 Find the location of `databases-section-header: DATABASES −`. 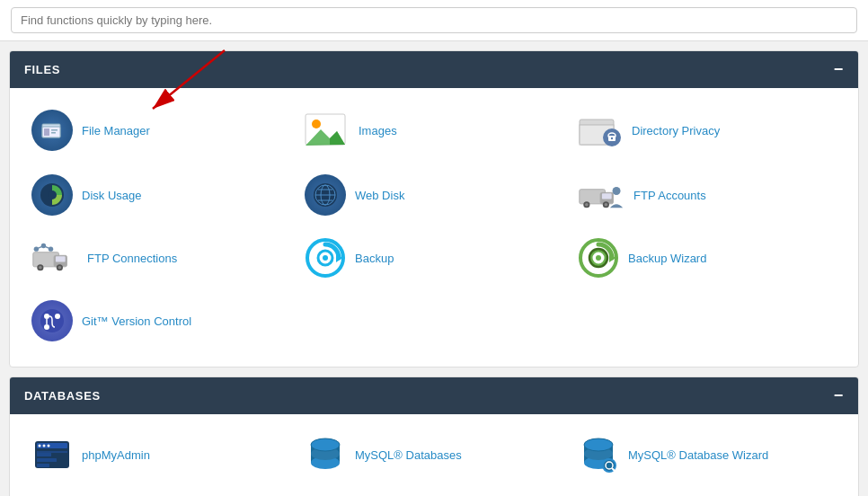

databases-section-header: DATABASES − is located at coordinates (434, 395).